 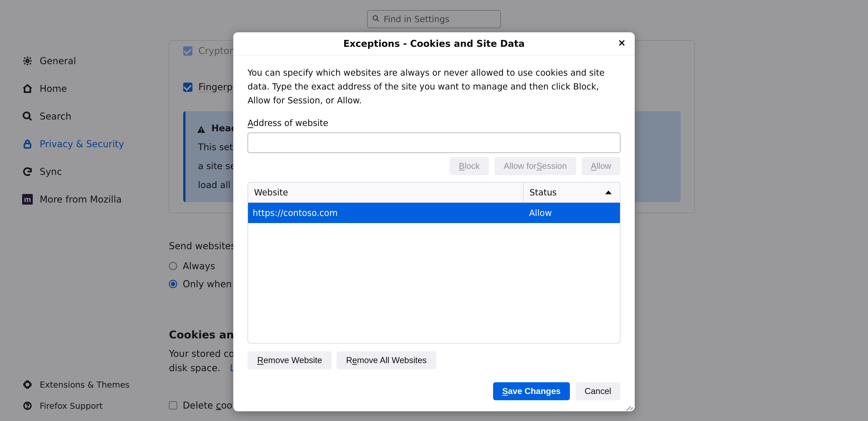 I want to click on dialog-title: Exceptions - Cookies and Site Data, so click(x=434, y=44).